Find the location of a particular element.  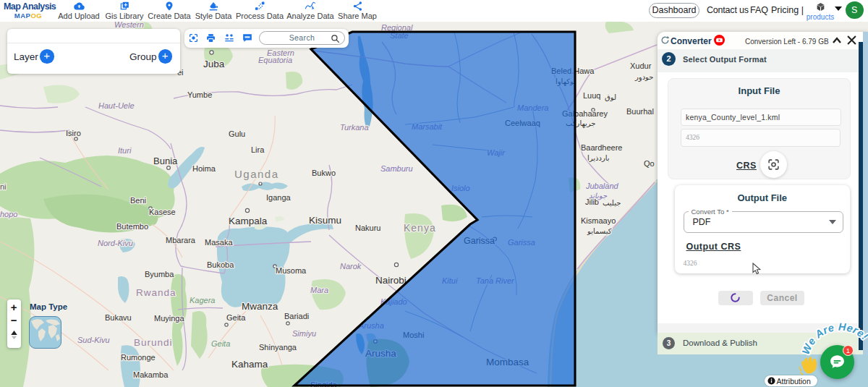

svg-text: Kisumu is located at coordinates (326, 220).